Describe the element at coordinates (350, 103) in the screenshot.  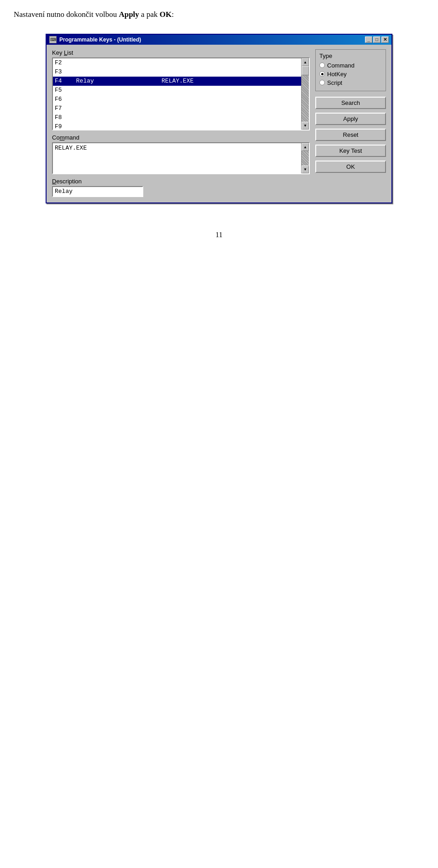
I see `search-button: Search` at that location.